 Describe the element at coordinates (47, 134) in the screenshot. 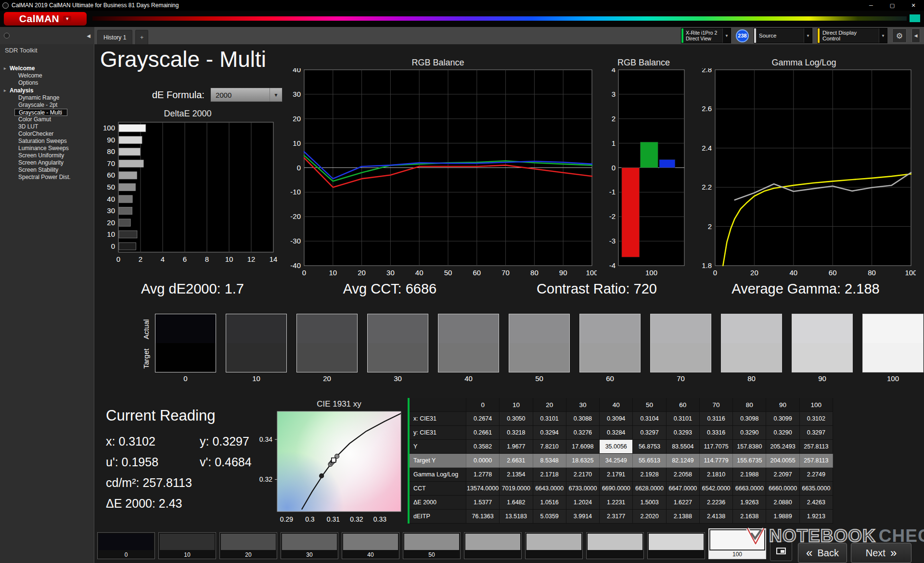

I see `sidebar-item-colorchecker: ColorChecker` at that location.